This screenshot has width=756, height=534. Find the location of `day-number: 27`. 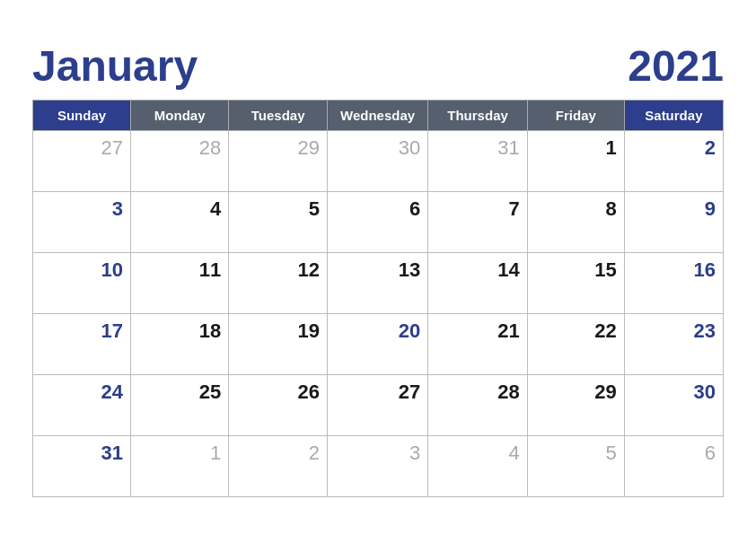

day-number: 27 is located at coordinates (375, 391).